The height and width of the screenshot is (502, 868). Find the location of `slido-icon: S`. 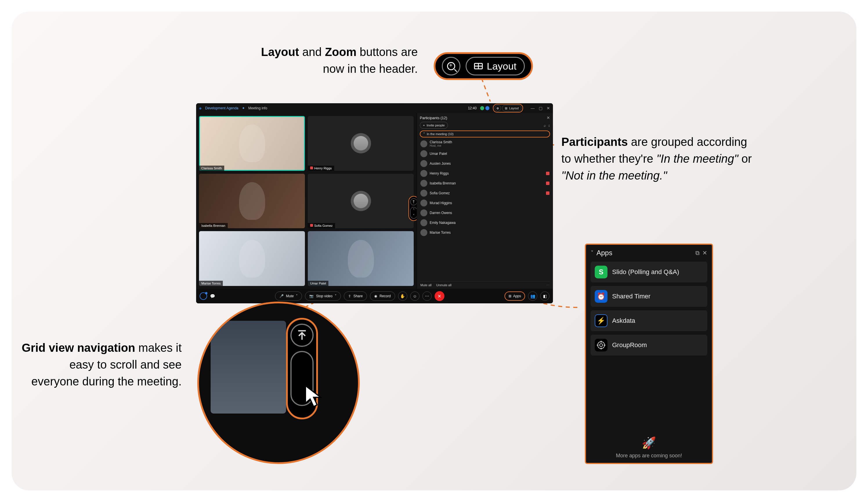

slido-icon: S is located at coordinates (601, 272).